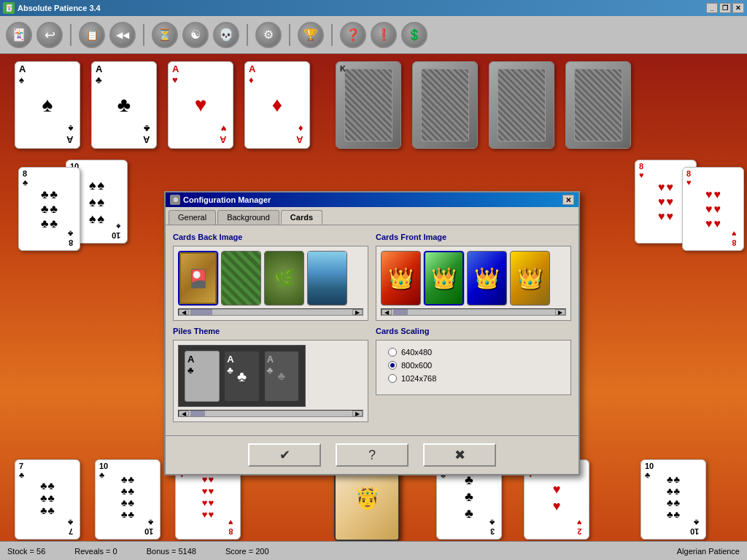  I want to click on tab-background: Background, so click(248, 217).